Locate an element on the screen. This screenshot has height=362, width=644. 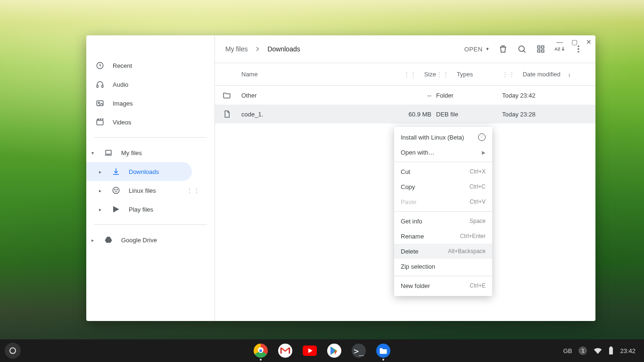
clapboard-icon is located at coordinates (100, 122).